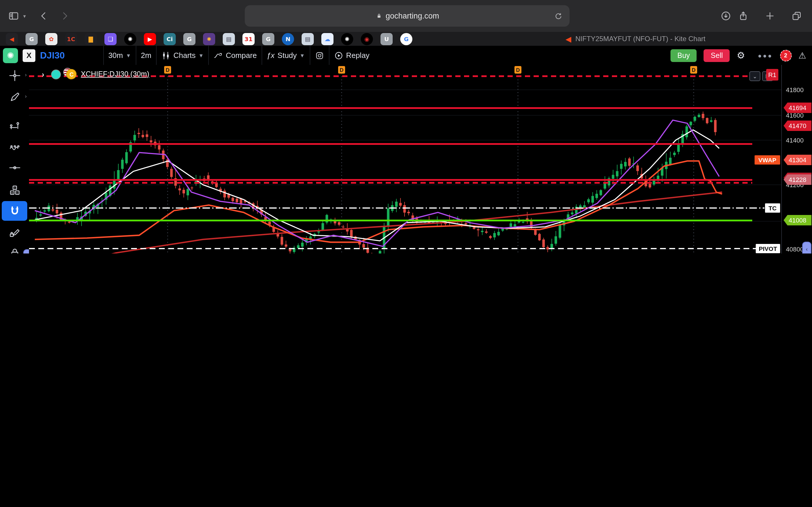  Describe the element at coordinates (795, 140) in the screenshot. I see `price-tick: 41400` at that location.